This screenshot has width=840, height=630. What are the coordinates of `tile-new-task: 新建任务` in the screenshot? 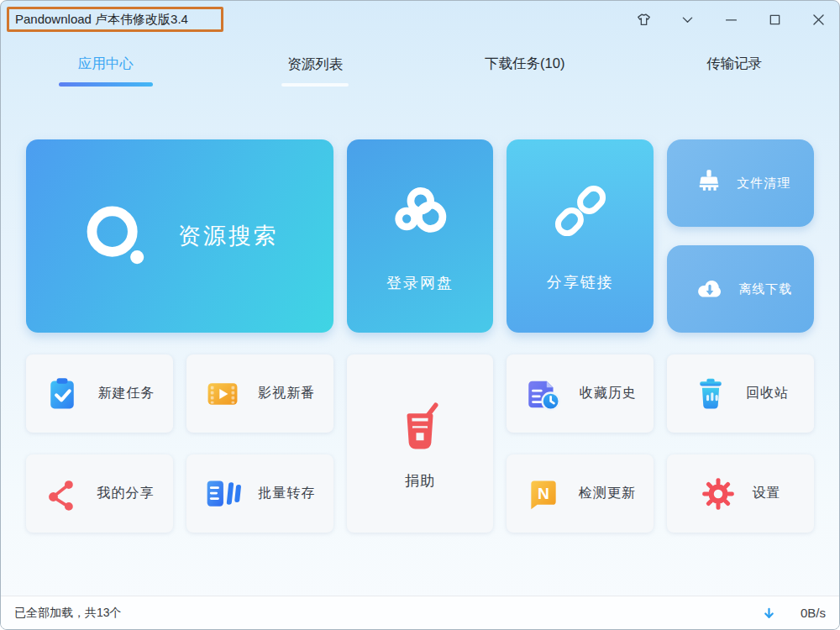 It's located at (99, 393).